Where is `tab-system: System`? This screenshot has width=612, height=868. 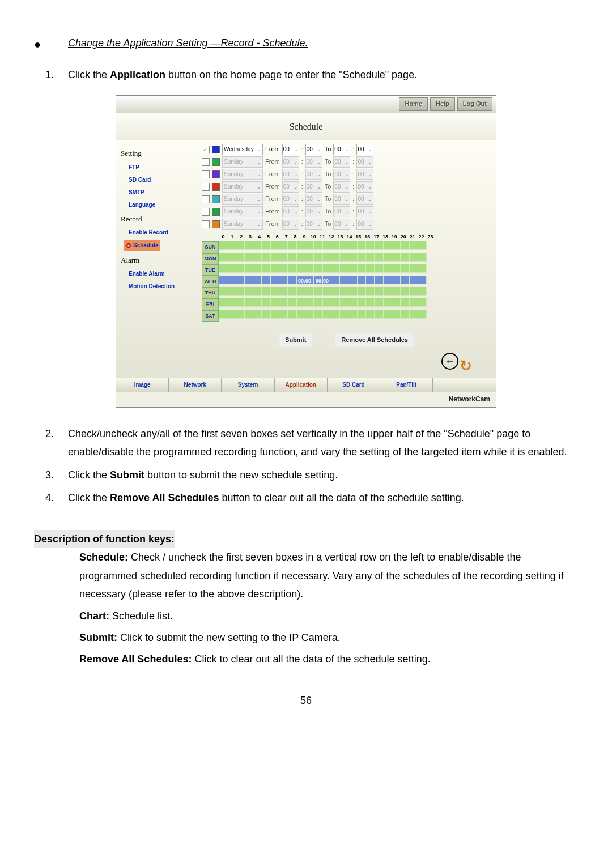
tab-system: System is located at coordinates (248, 385).